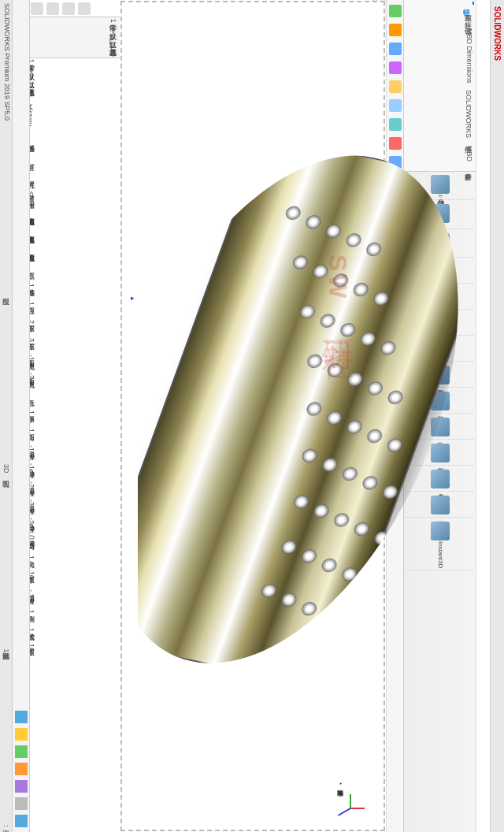  What do you see at coordinates (21, 717) in the screenshot?
I see `resources-tab-icon` at bounding box center [21, 717].